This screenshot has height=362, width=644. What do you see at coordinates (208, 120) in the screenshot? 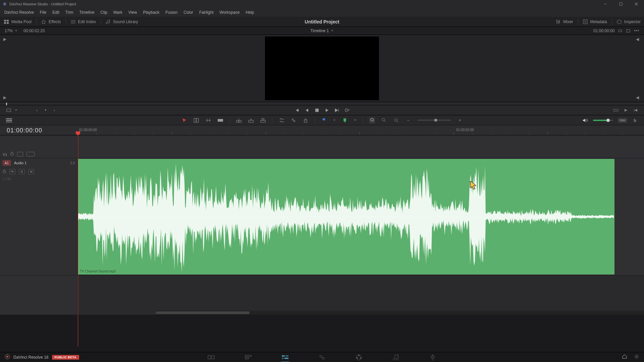
I see `dynamic-trim-icon` at bounding box center [208, 120].